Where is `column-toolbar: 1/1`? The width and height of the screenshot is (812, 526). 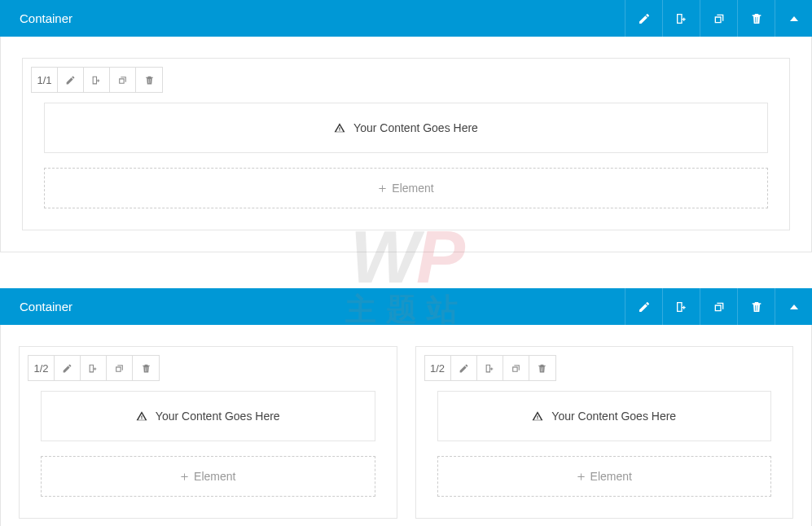
column-toolbar: 1/1 is located at coordinates (97, 80).